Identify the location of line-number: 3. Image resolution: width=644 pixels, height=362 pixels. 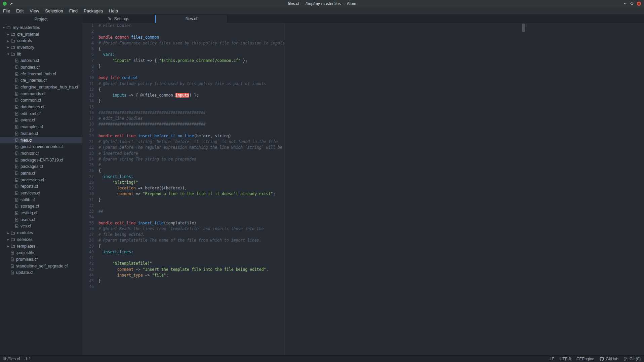
(88, 38).